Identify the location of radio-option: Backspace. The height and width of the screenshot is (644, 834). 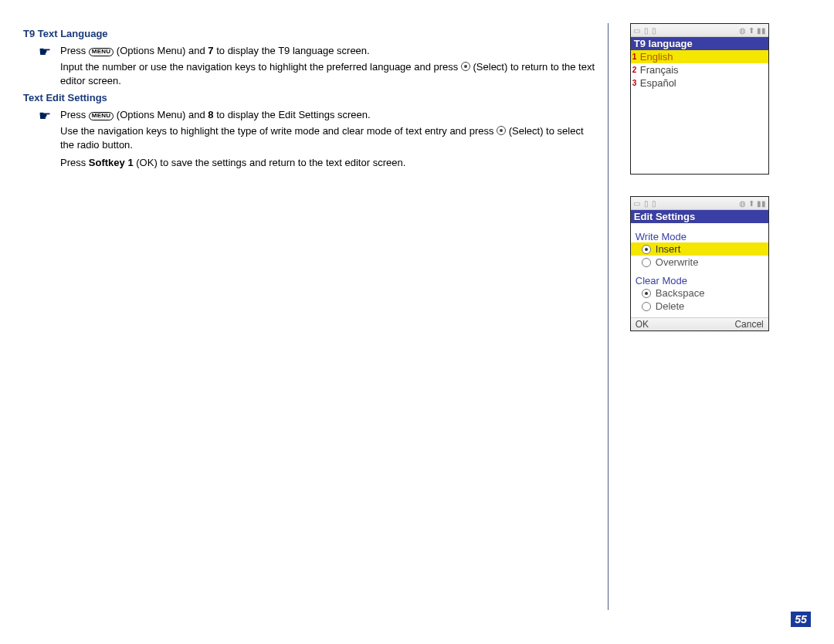
(700, 293).